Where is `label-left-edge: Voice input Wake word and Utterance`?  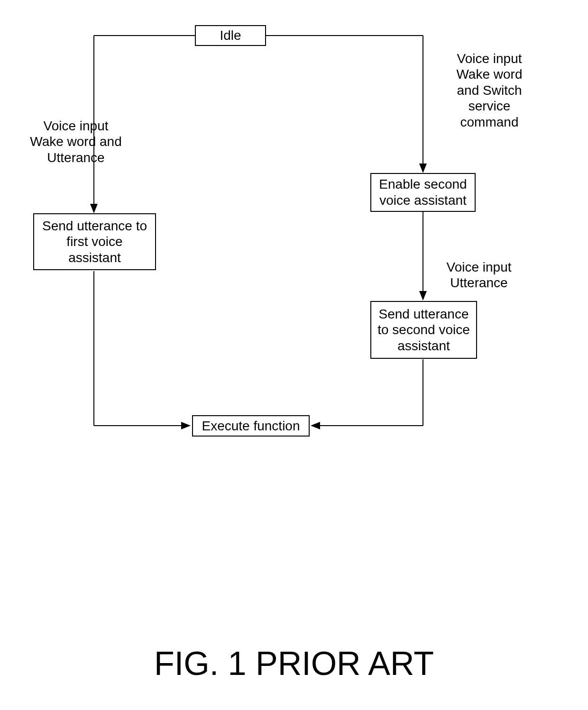 label-left-edge: Voice input Wake word and Utterance is located at coordinates (76, 134).